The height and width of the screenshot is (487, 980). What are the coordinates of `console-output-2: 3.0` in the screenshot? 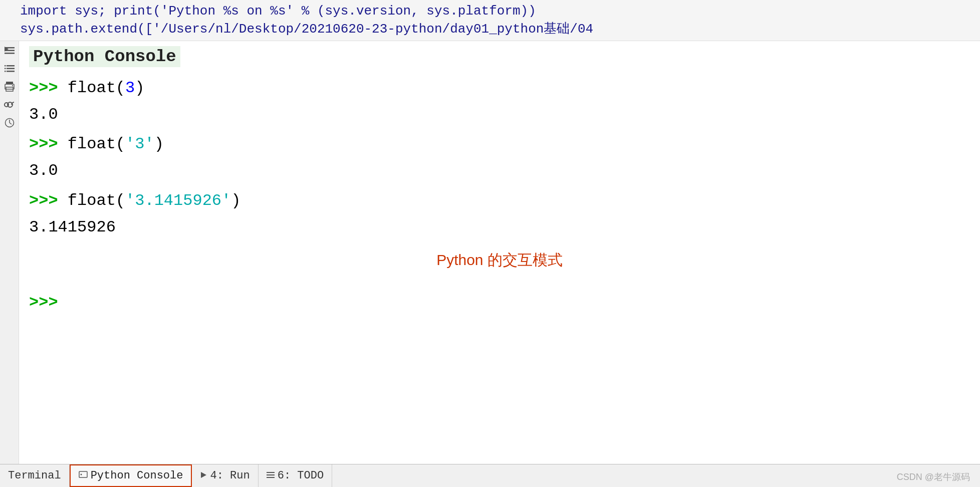 It's located at (500, 170).